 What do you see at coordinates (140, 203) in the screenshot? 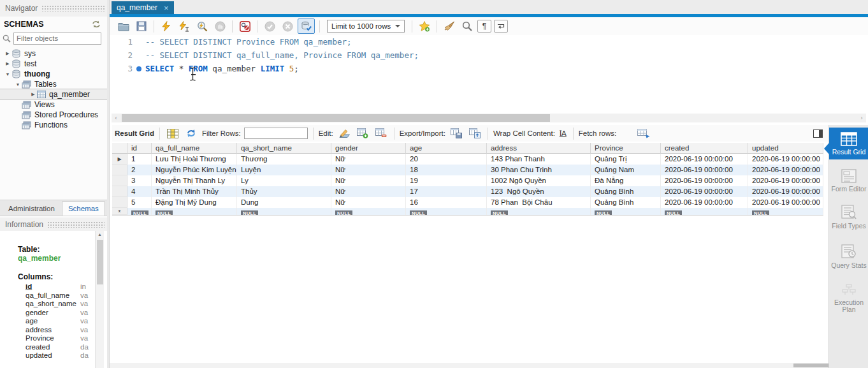
I see `grid-cell: 5` at bounding box center [140, 203].